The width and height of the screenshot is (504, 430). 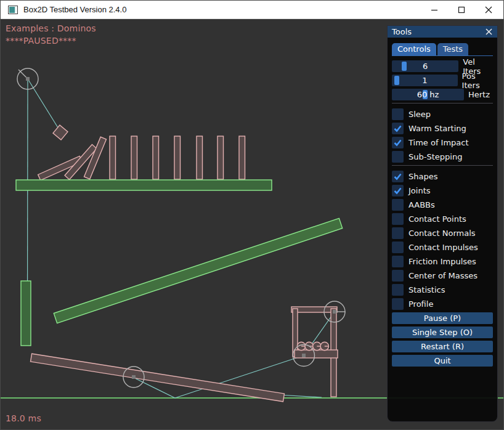 I want to click on checkbox-row-shapes: Shapes, so click(x=442, y=176).